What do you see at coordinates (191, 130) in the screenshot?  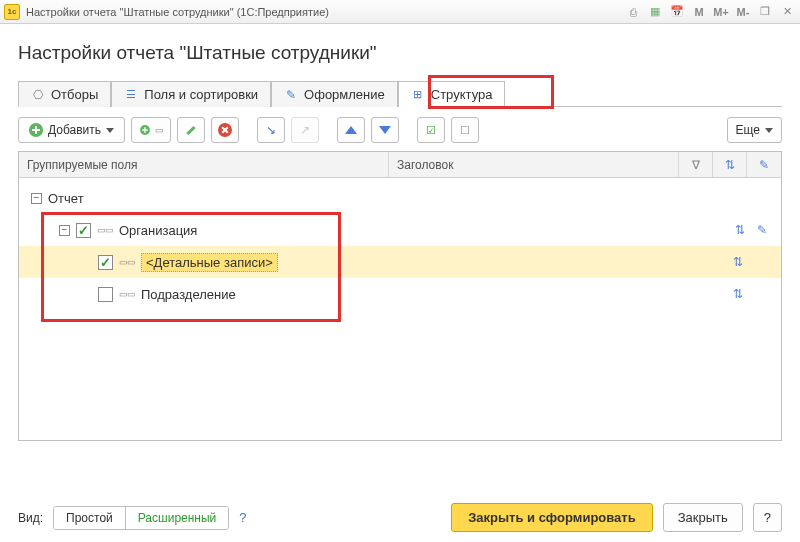 I see `edit-button` at bounding box center [191, 130].